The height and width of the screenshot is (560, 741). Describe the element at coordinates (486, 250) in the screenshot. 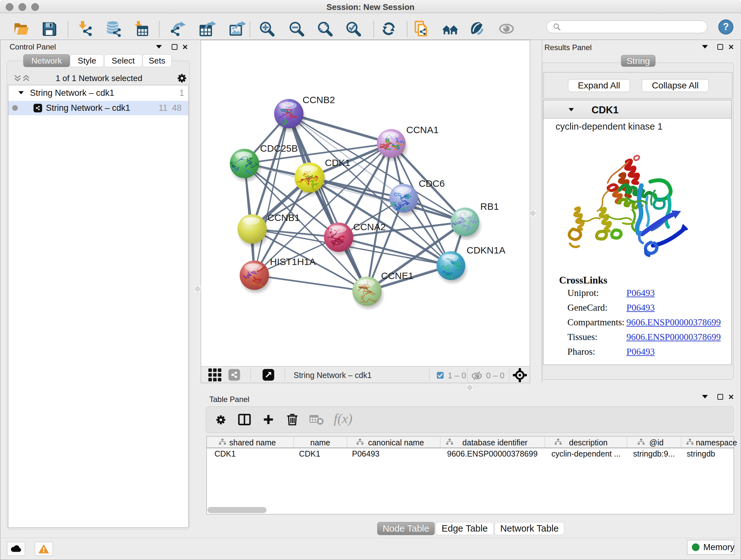

I see `svg-text: CDKN1A` at that location.